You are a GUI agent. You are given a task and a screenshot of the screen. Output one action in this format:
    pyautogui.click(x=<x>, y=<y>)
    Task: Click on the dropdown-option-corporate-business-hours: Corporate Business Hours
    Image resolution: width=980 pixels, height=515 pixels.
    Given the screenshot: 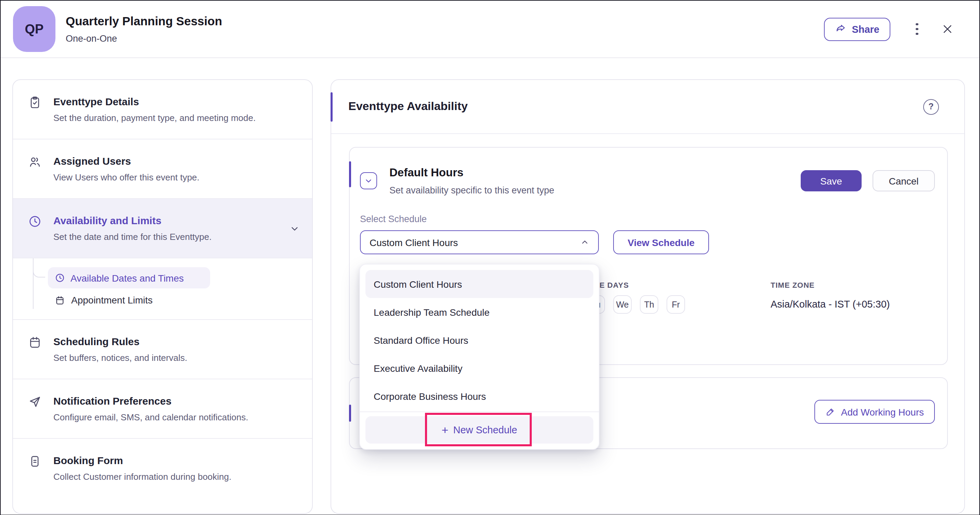 What is the action you would take?
    pyautogui.click(x=479, y=396)
    